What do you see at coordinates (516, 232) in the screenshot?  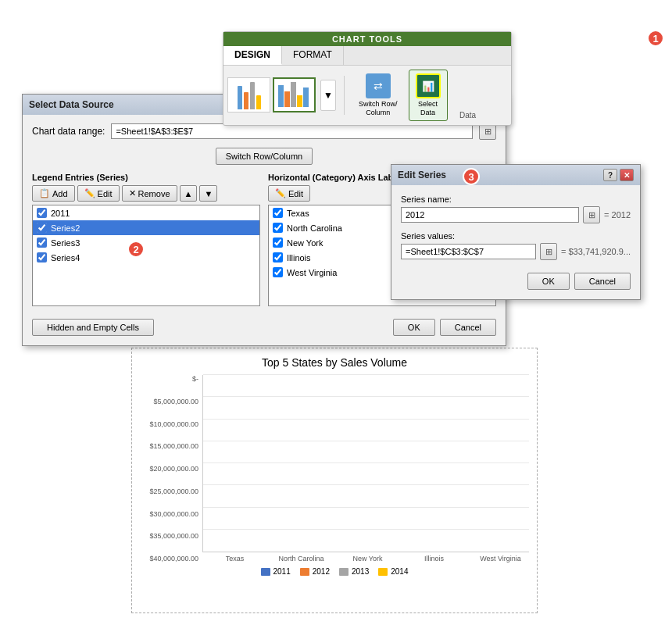 I see `edit-series-dialog: Edit Series ? ✕ Series name: ⊞ = 2012 Se…` at bounding box center [516, 232].